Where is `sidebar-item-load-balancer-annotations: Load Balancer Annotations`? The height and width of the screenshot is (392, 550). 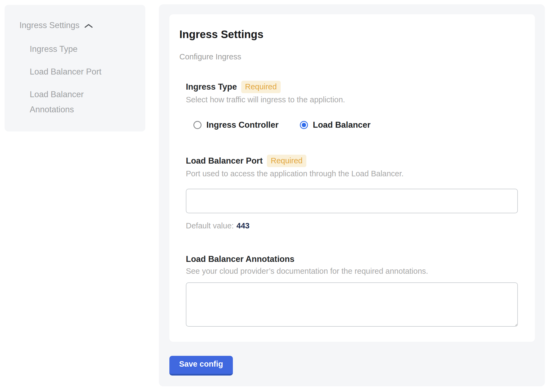
sidebar-item-load-balancer-annotations: Load Balancer Annotations is located at coordinates (74, 102).